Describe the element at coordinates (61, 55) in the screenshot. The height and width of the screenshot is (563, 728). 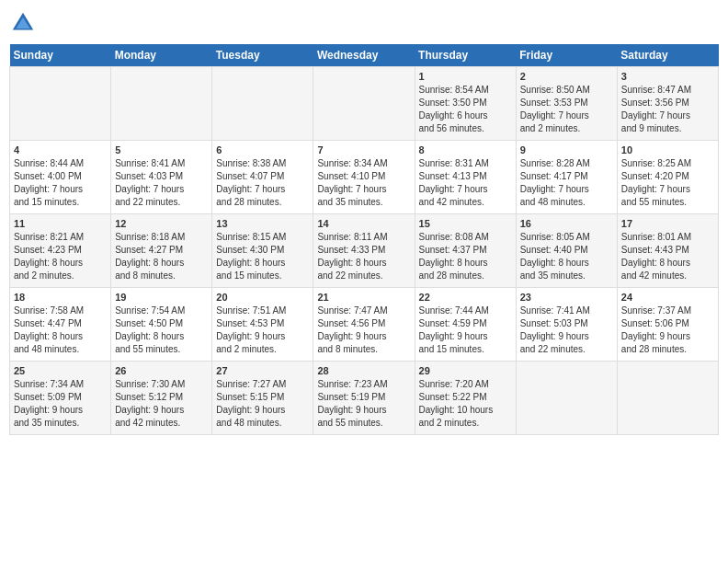
I see `header-sunday: Sunday` at that location.